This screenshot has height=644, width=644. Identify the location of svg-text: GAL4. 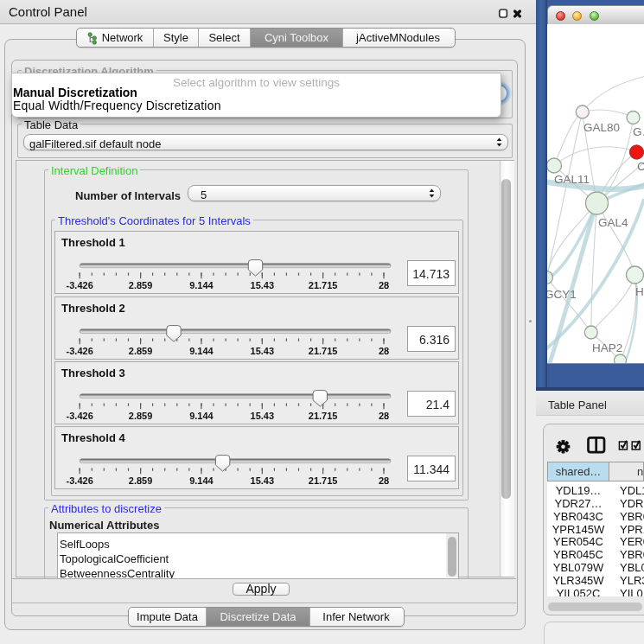
(614, 223).